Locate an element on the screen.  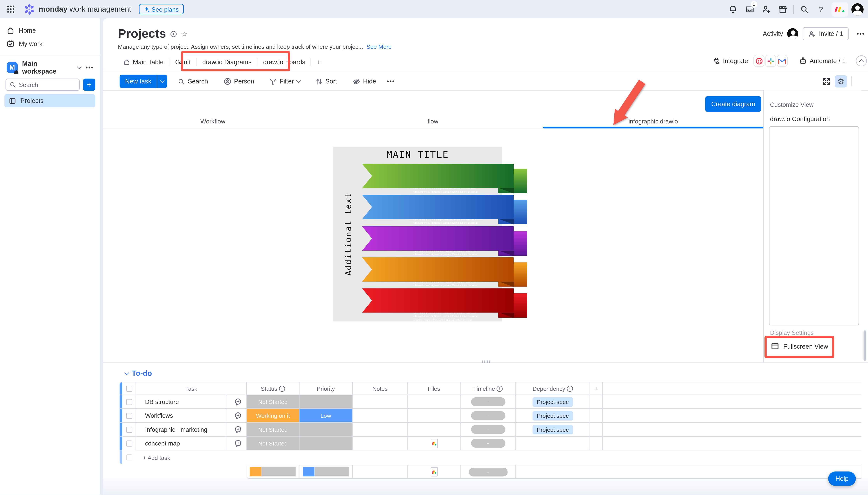
column-header-task: Task is located at coordinates (191, 388).